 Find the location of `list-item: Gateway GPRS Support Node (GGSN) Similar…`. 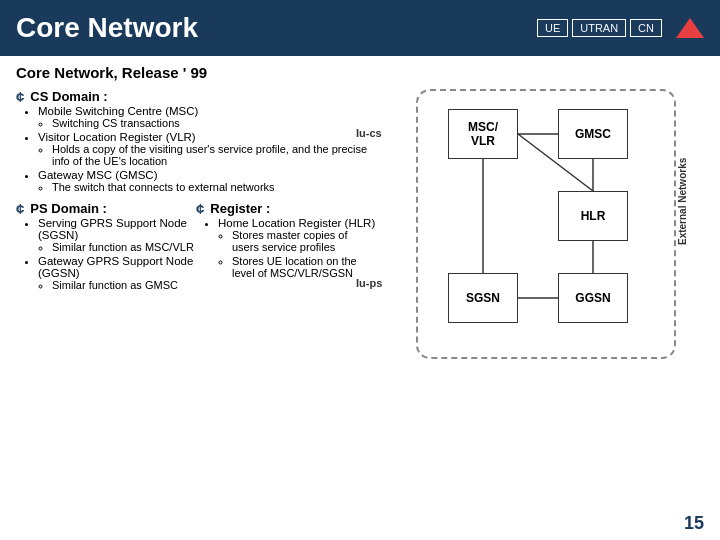

list-item: Gateway GPRS Support Node (GGSN) Similar… is located at coordinates (117, 273).